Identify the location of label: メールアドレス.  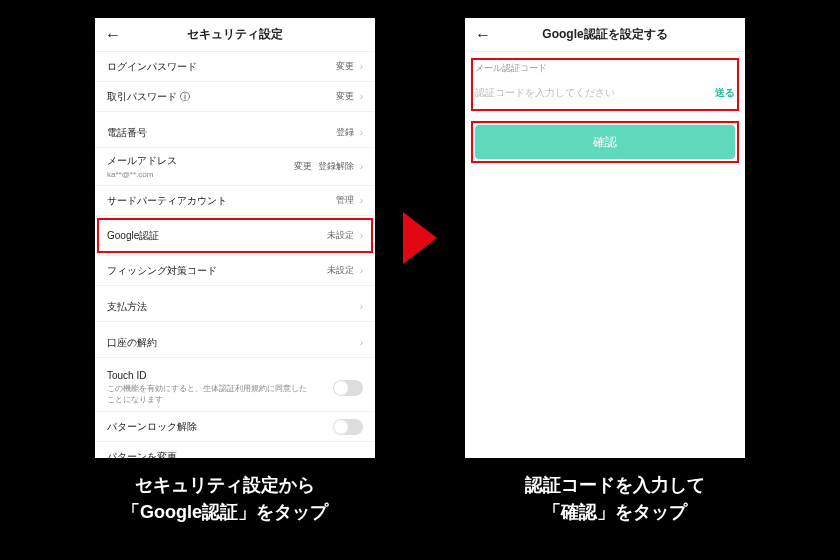
(142, 161).